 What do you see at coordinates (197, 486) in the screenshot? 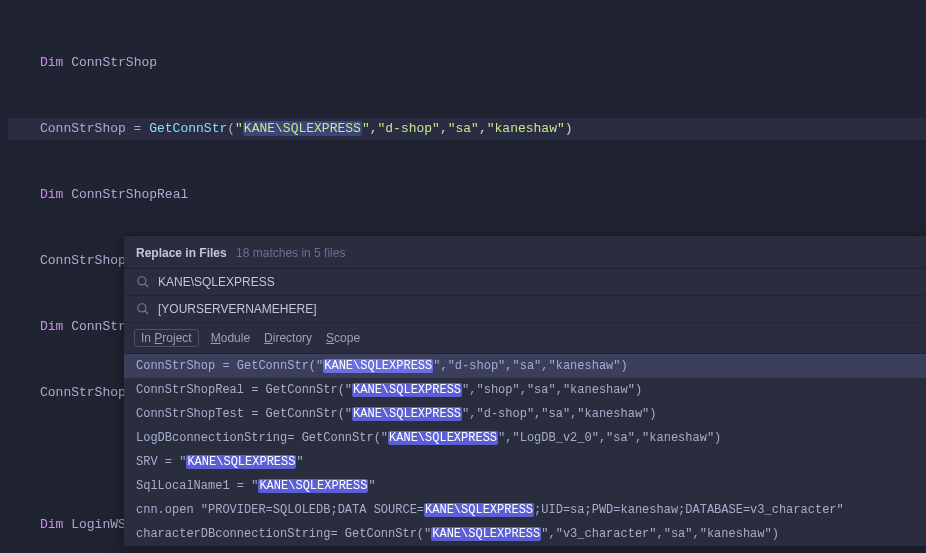
I see `result-pre: SqlLocalName1 = "` at bounding box center [197, 486].